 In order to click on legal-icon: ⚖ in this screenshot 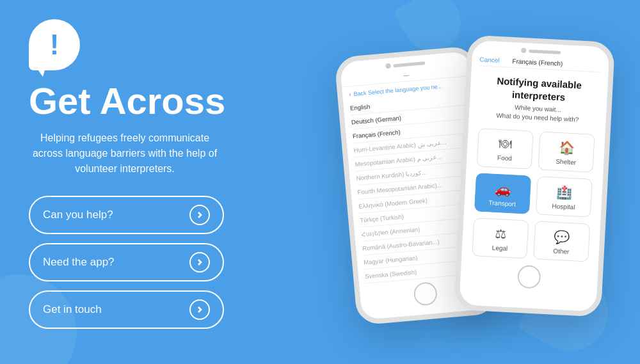, I will do `click(500, 234)`.